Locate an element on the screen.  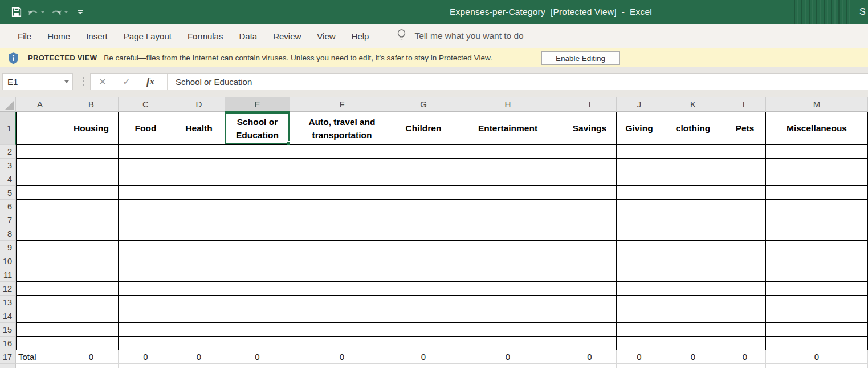
cell-C6 is located at coordinates (146, 207).